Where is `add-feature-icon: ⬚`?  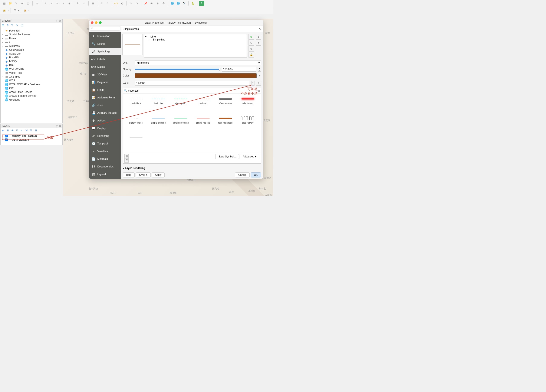
add-feature-icon: ⬚ is located at coordinates (28, 3).